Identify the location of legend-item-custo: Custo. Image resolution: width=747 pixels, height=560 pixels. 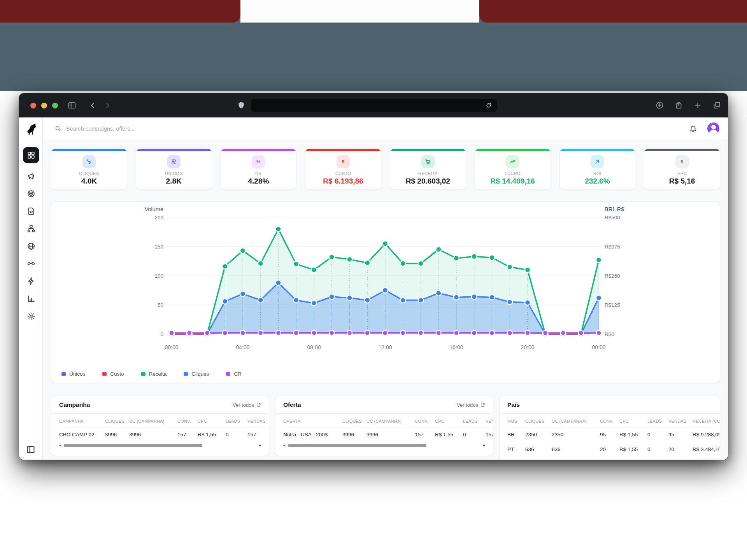
(113, 374).